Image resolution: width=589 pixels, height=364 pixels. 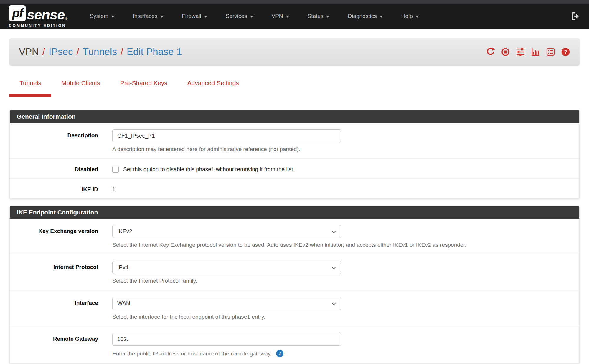 I want to click on nav-item-system: System, so click(x=102, y=16).